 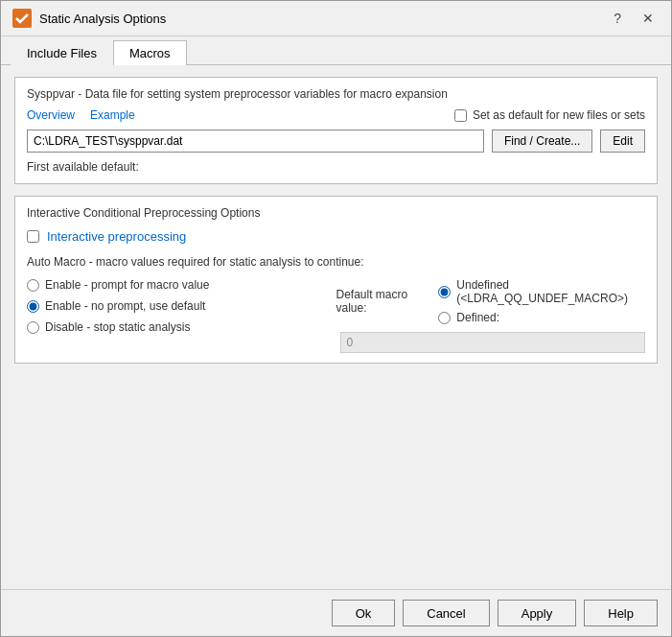 What do you see at coordinates (33, 328) in the screenshot?
I see `disable-radio` at bounding box center [33, 328].